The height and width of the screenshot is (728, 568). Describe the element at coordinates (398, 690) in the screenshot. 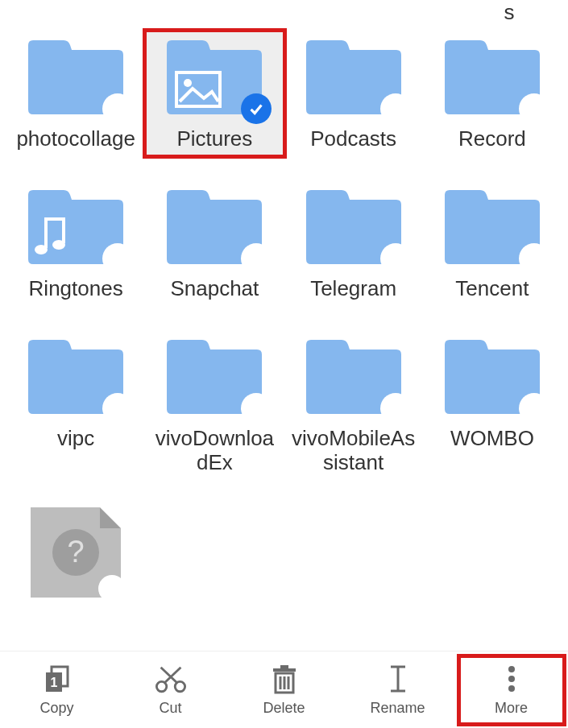

I see `rename-button: Rename` at that location.